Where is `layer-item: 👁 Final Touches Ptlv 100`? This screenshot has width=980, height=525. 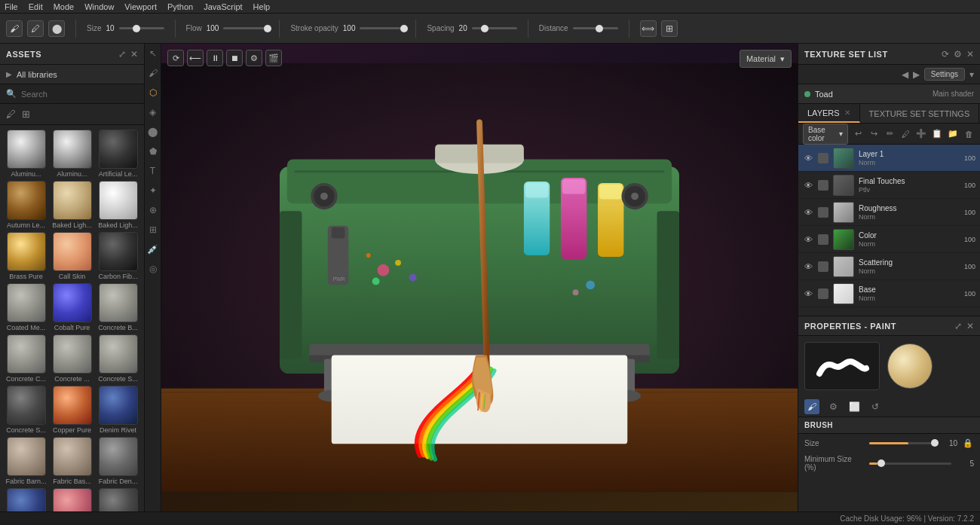 layer-item: 👁 Final Touches Ptlv 100 is located at coordinates (890, 185).